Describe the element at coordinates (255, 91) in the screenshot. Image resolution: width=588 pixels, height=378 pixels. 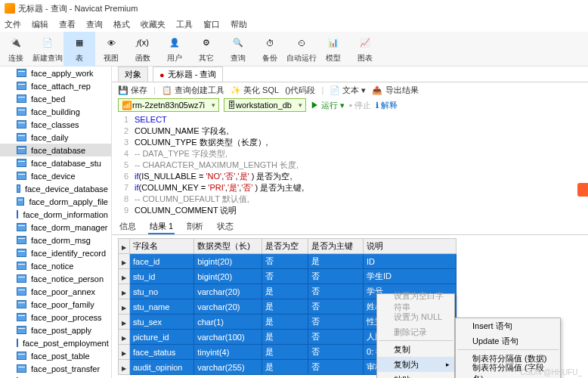
I see `beautify-sql-button: ✨ 美化 SQL` at that location.